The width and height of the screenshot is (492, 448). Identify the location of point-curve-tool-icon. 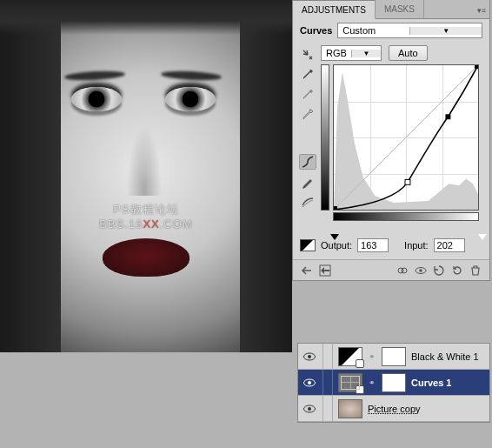
(308, 162).